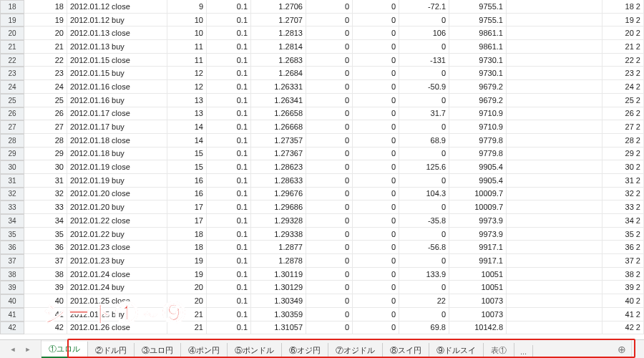 This screenshot has height=358, width=644. What do you see at coordinates (29, 349) in the screenshot?
I see `tab-nav-right-icon: ►` at bounding box center [29, 349].